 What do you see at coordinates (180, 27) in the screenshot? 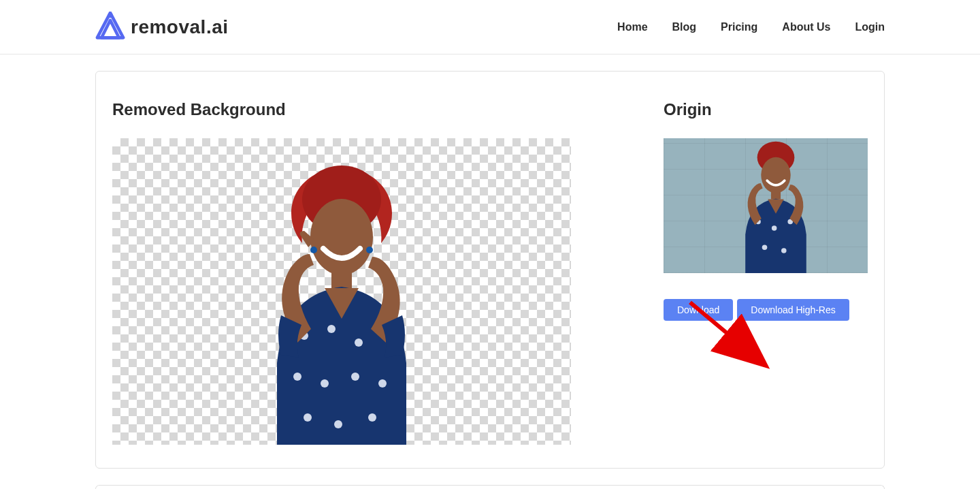
I see `brand-name: removal.ai` at bounding box center [180, 27].